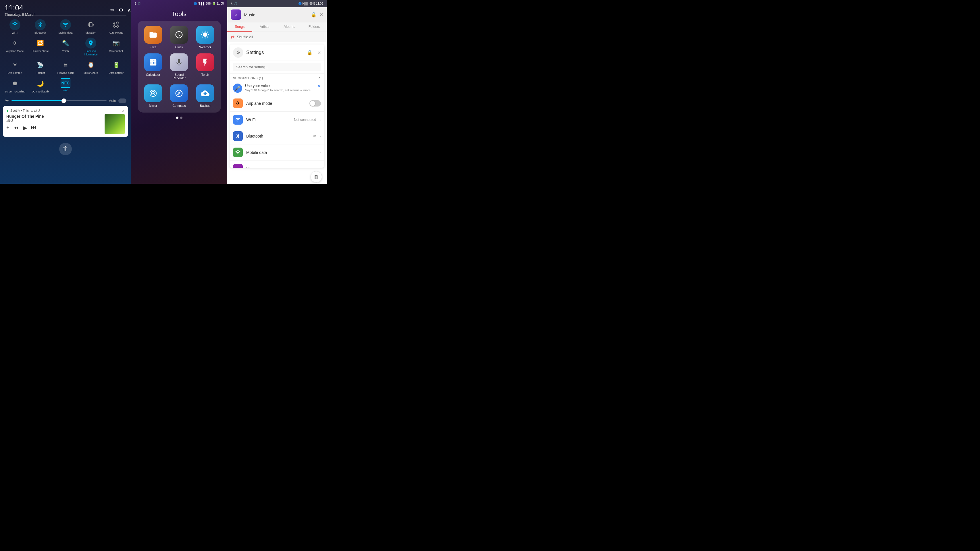  What do you see at coordinates (180, 67) in the screenshot?
I see `tools-grid-wrap: Files Clock Weather Calcul` at bounding box center [180, 67].